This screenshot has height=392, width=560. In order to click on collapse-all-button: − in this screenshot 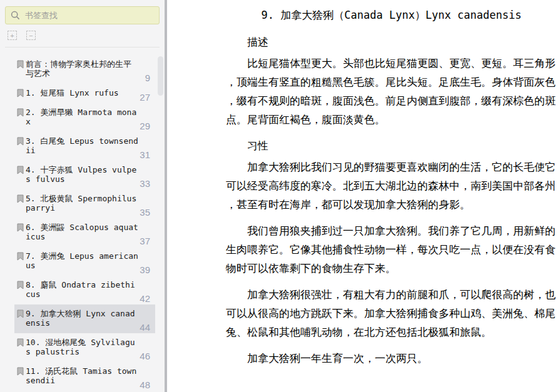, I will do `click(31, 35)`.